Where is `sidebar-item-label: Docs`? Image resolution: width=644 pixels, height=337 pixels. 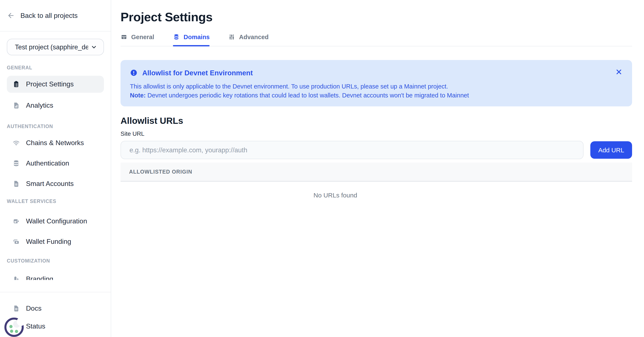 sidebar-item-label: Docs is located at coordinates (34, 309).